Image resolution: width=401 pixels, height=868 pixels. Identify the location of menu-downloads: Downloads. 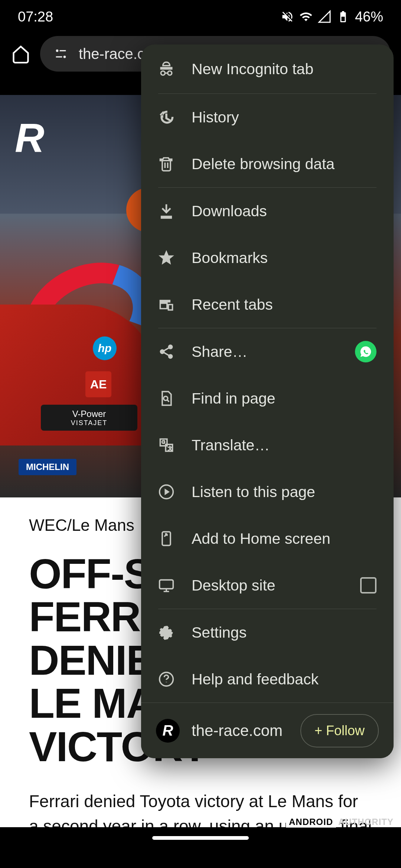
(267, 211).